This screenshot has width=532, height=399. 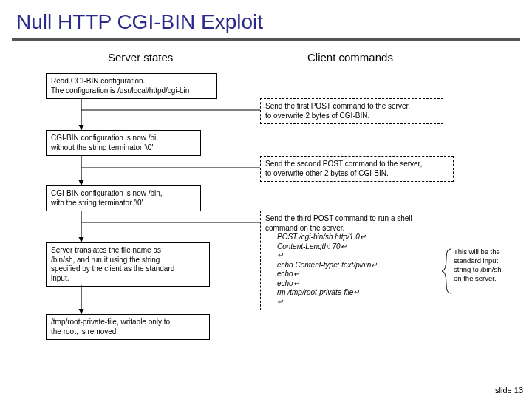 What do you see at coordinates (105, 260) in the screenshot?
I see `text: /bin/sh, and run it using the string` at bounding box center [105, 260].